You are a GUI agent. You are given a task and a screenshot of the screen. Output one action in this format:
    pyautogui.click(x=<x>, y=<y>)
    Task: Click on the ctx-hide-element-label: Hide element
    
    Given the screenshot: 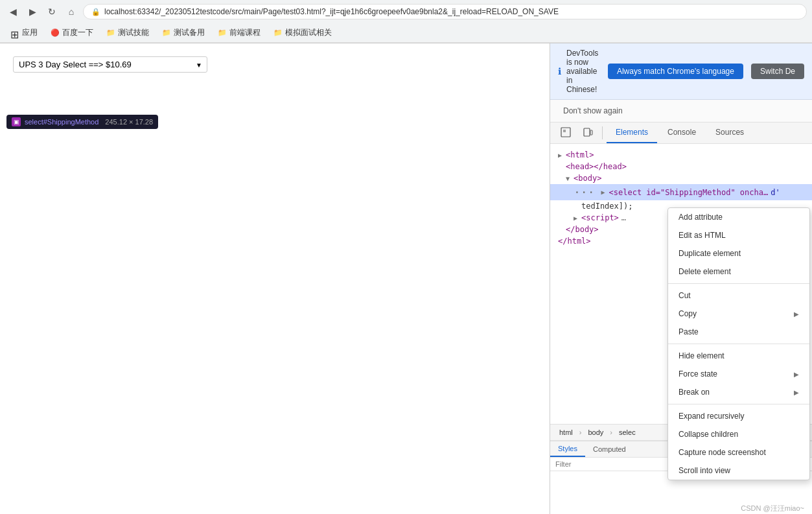 What is the action you would take?
    pyautogui.click(x=701, y=356)
    